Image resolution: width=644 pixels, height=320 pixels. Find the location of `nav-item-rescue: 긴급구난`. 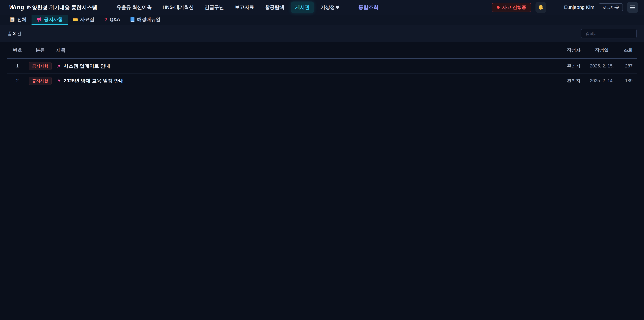

nav-item-rescue: 긴급구난 is located at coordinates (214, 8).